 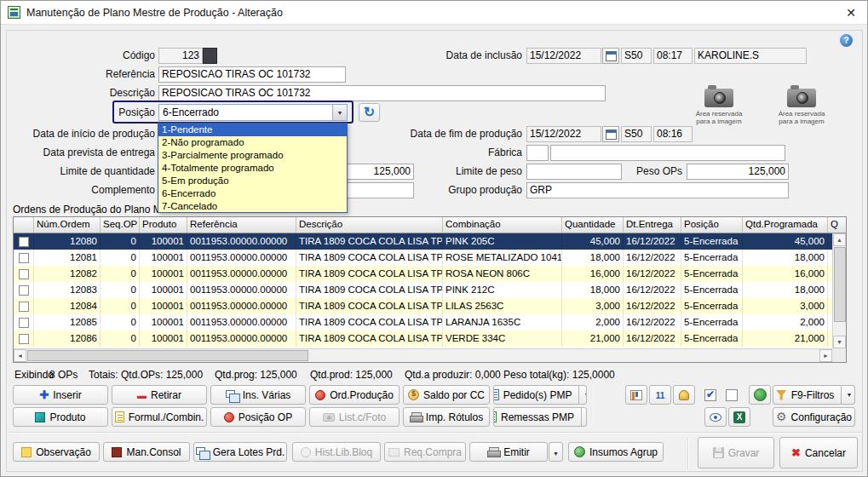 What do you see at coordinates (668, 153) in the screenshot?
I see `fabrica-name-field` at bounding box center [668, 153].